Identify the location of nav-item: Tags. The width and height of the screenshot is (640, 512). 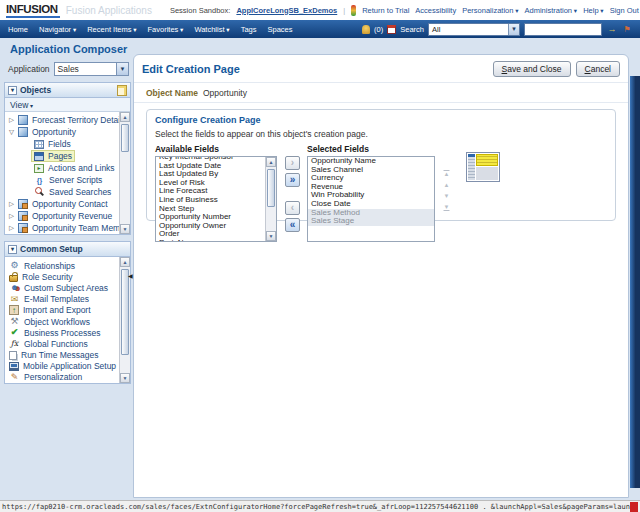
(249, 30).